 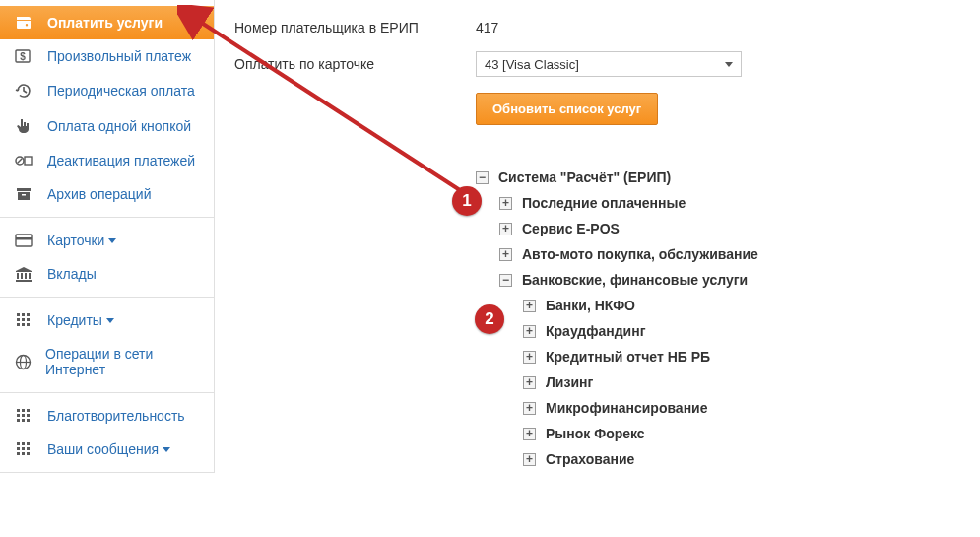 What do you see at coordinates (609, 64) in the screenshot?
I see `select-card: 43 [Visa Classic]` at bounding box center [609, 64].